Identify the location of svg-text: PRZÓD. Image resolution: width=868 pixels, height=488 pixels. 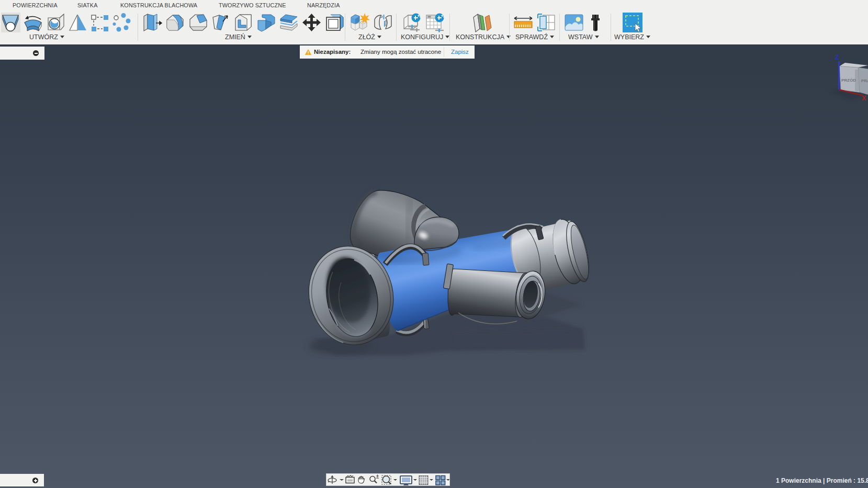
(849, 81).